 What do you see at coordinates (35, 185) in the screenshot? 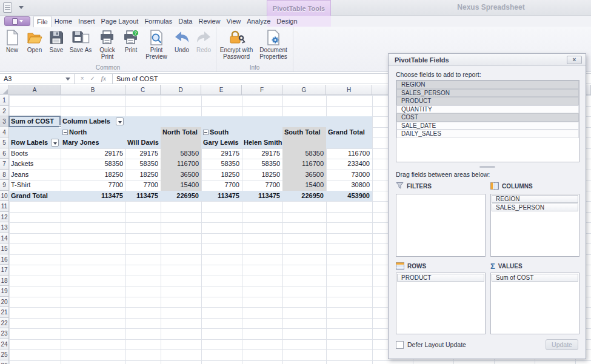
I see `pivot-cell-A9: T-Shirt` at bounding box center [35, 185].